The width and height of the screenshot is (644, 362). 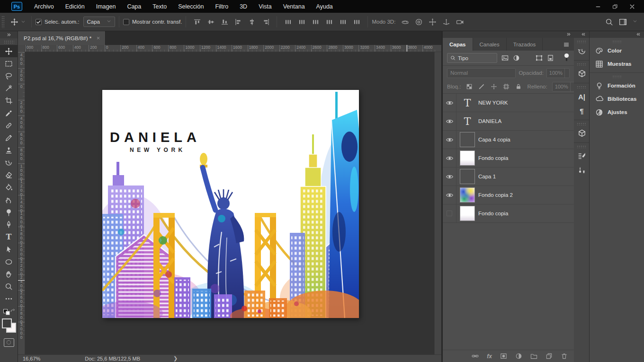 I want to click on panel-button-color: Color, so click(x=617, y=51).